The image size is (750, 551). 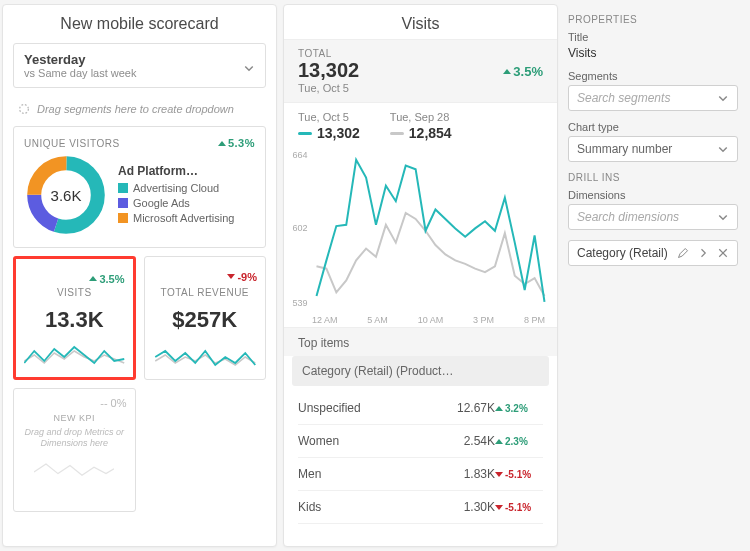 I want to click on item-delta: 2.3%, so click(x=519, y=442).